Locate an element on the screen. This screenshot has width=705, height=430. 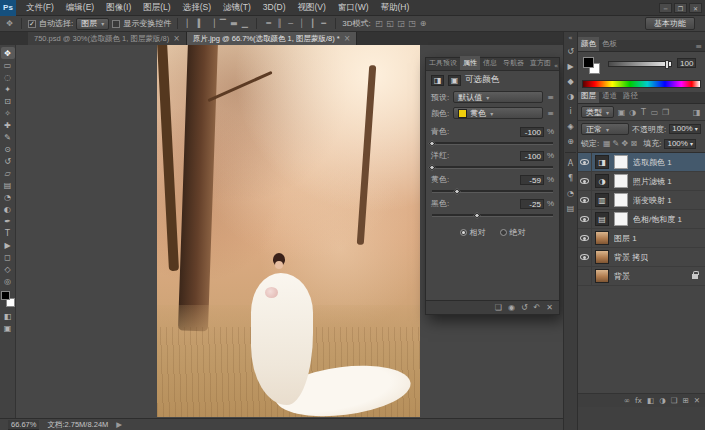
layer-row: ▥ 渐变映射 1 is located at coordinates (642, 200).